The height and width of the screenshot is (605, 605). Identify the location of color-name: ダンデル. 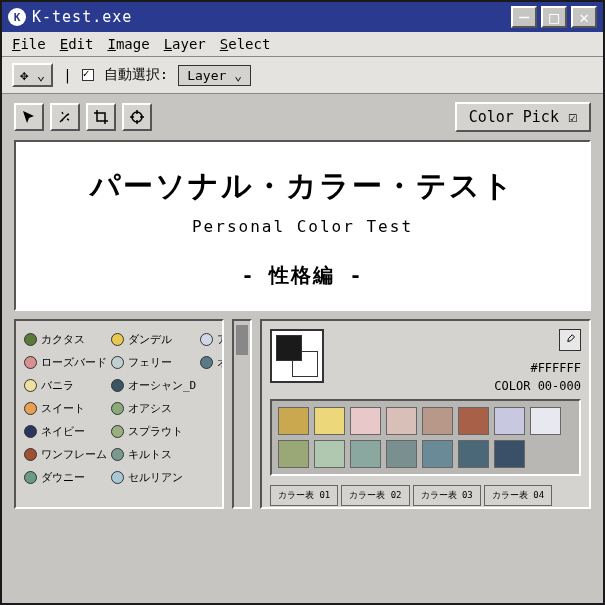
(150, 340).